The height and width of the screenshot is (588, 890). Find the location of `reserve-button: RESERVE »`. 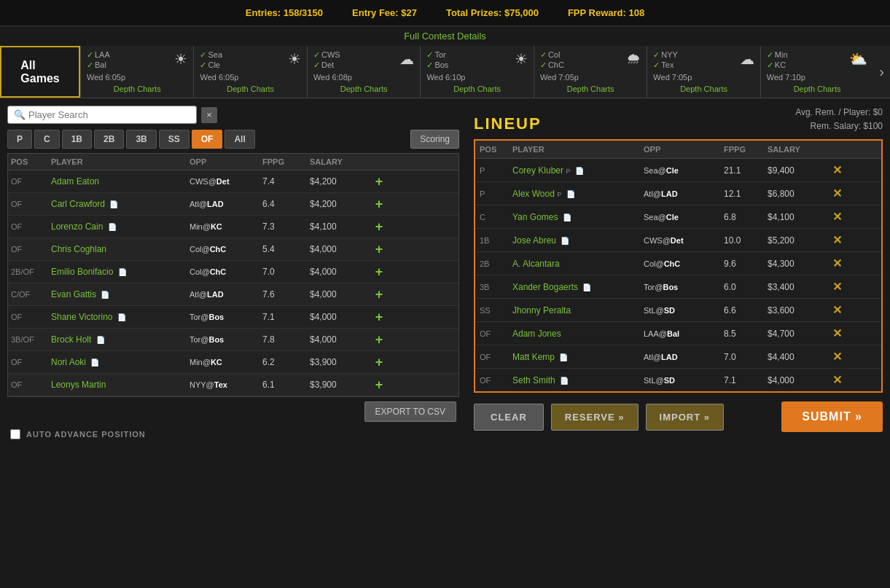

reserve-button: RESERVE » is located at coordinates (595, 417).